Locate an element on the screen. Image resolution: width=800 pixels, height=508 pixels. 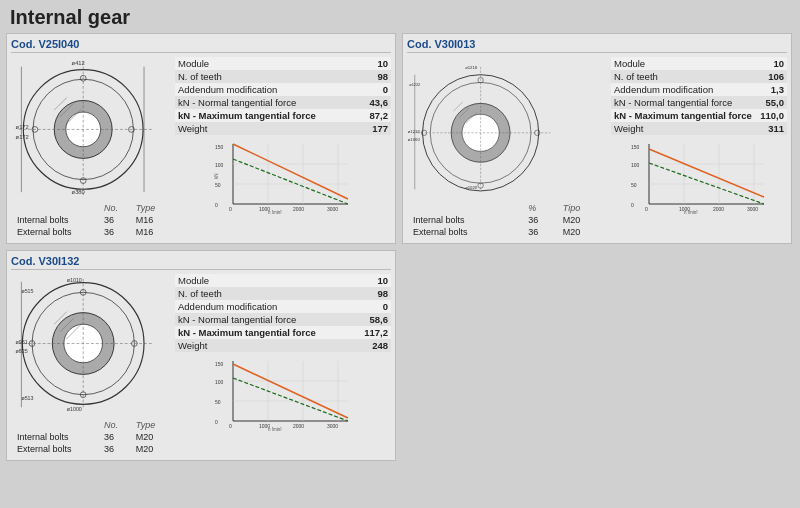
internal-bolts-type-0: M16 is located at coordinates (150, 220).